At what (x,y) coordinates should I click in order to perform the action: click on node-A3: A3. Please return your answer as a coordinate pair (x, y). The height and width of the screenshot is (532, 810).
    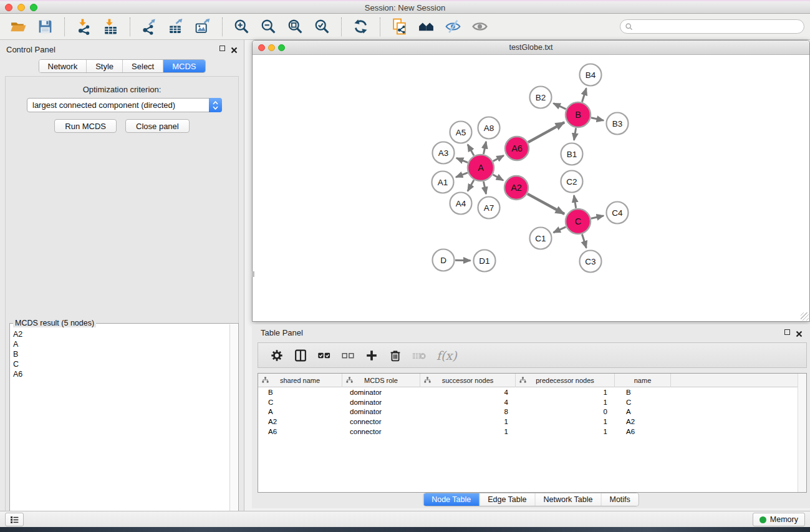
    Looking at the image, I should click on (444, 153).